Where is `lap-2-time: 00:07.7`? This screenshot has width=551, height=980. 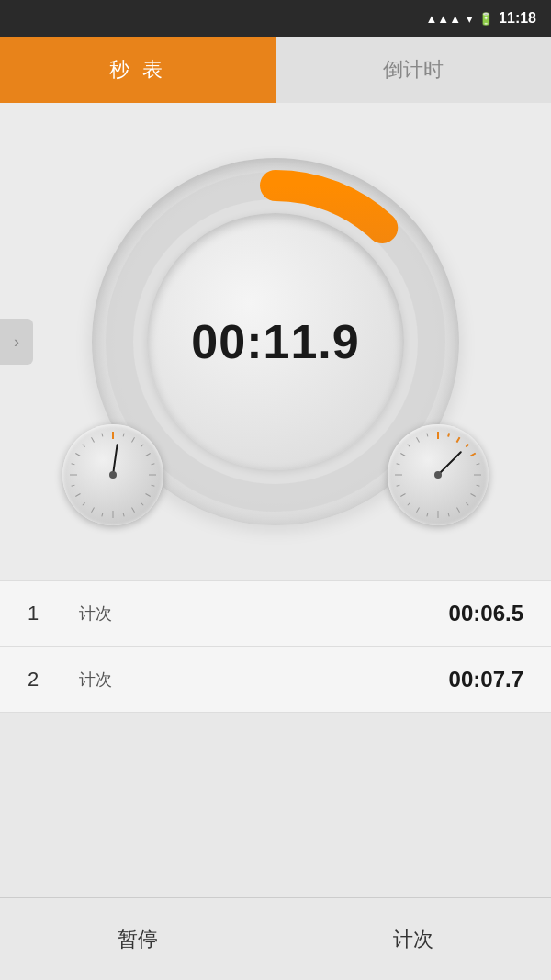 lap-2-time: 00:07.7 is located at coordinates (487, 680).